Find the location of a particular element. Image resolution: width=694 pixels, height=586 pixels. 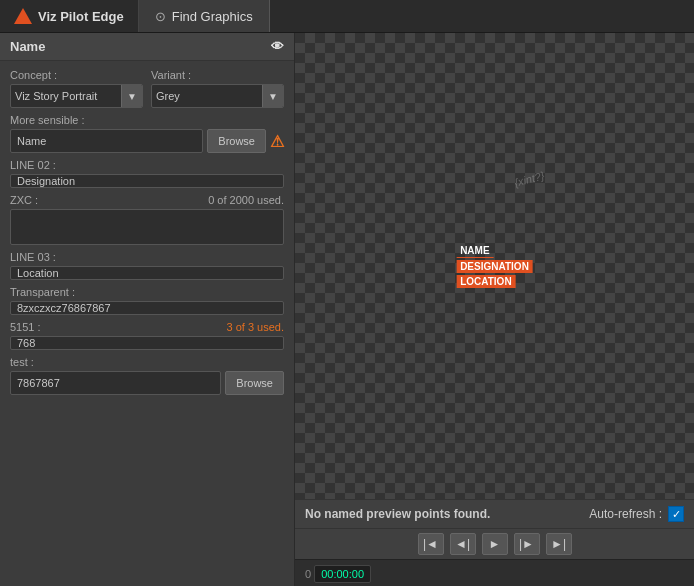

zxc-group: ZXC : 0 of 2000 used. is located at coordinates (147, 220).